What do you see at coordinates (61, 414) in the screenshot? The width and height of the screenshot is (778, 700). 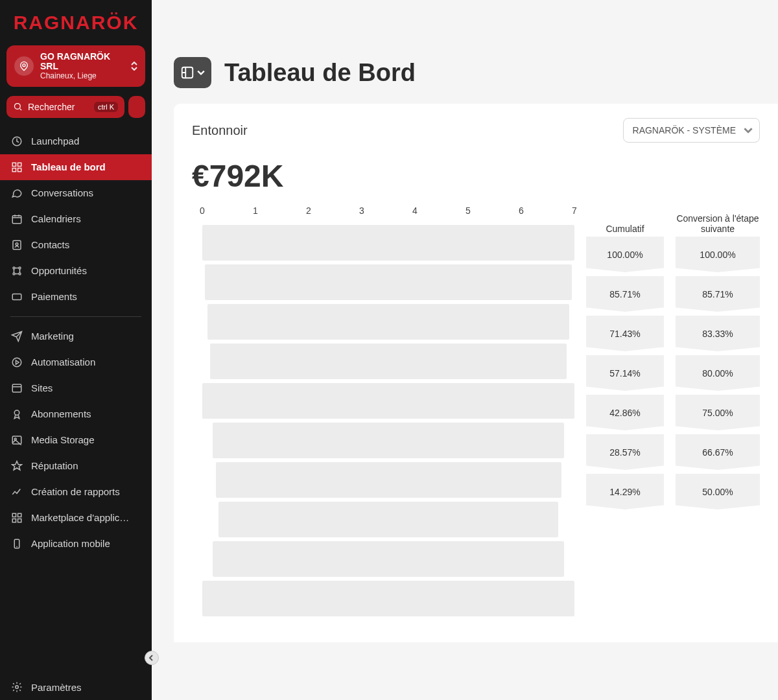 I see `sidebar-item-label: Abonnements` at bounding box center [61, 414].